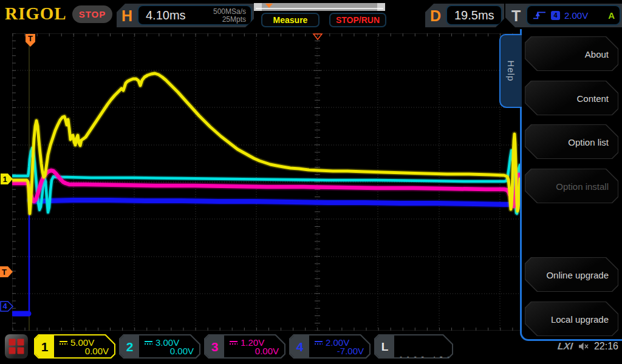 The width and height of the screenshot is (622, 364). Describe the element at coordinates (16, 346) in the screenshot. I see `main-menu-button` at that location.